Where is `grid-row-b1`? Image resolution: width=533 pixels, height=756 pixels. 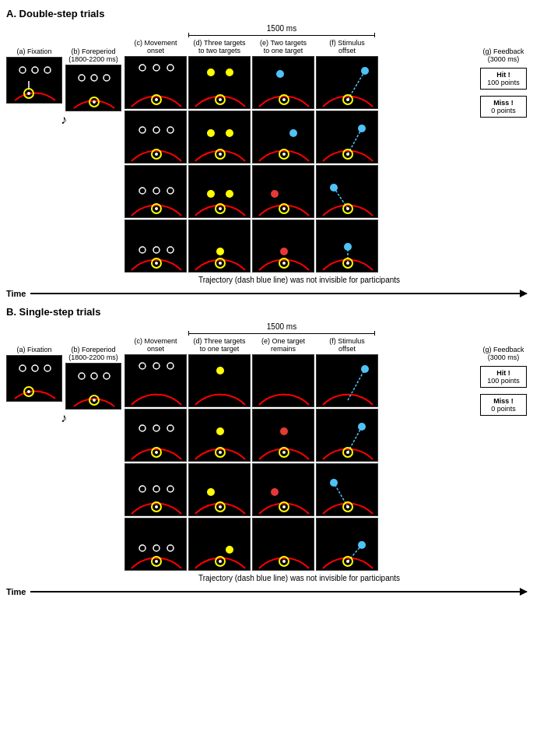
grid-row-b1 is located at coordinates (299, 381).